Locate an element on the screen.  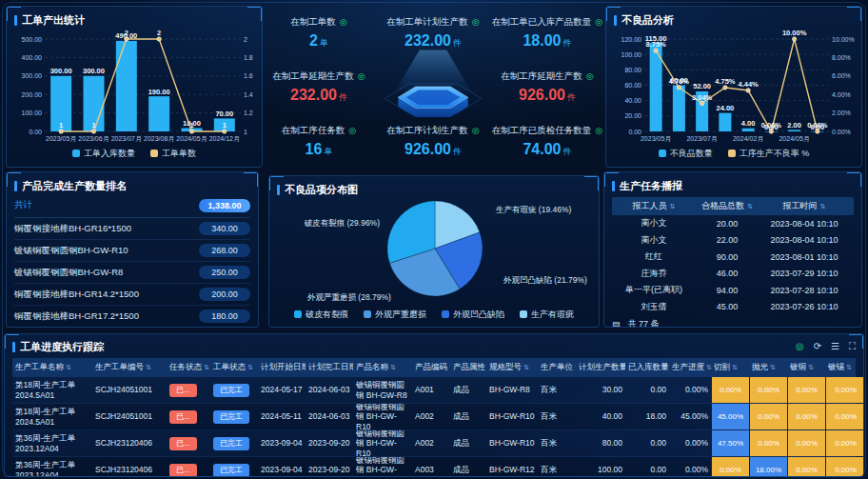
svg-text: 2024/05月 is located at coordinates (191, 139).